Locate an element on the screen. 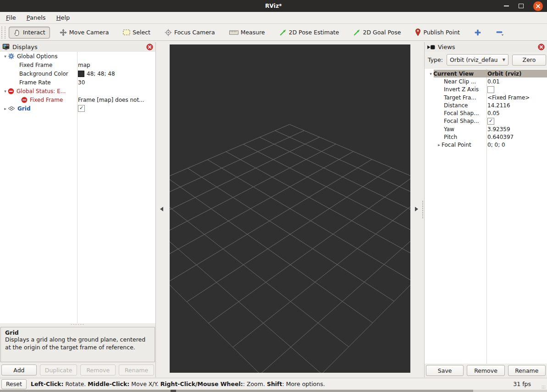  status-help-text: Left-Click: Rotate. Middle-Click: Move X… is located at coordinates (178, 384).